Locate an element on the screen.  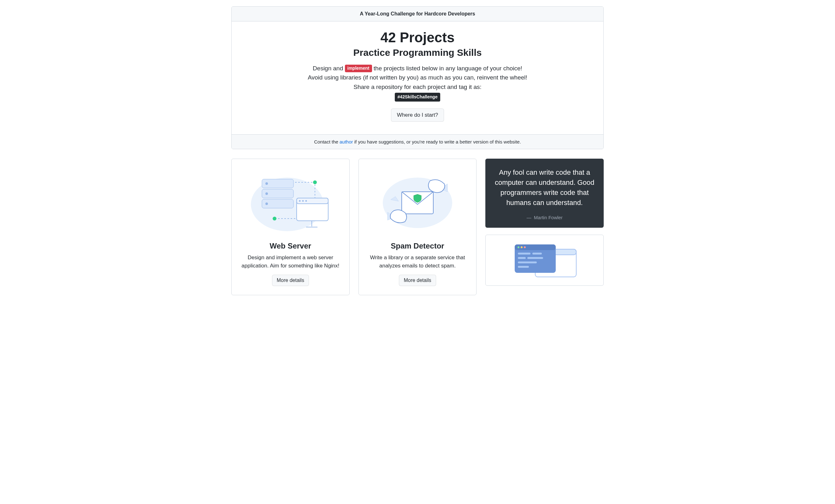
sidebar-column: Any fool can write code that a computer … is located at coordinates (544, 227).